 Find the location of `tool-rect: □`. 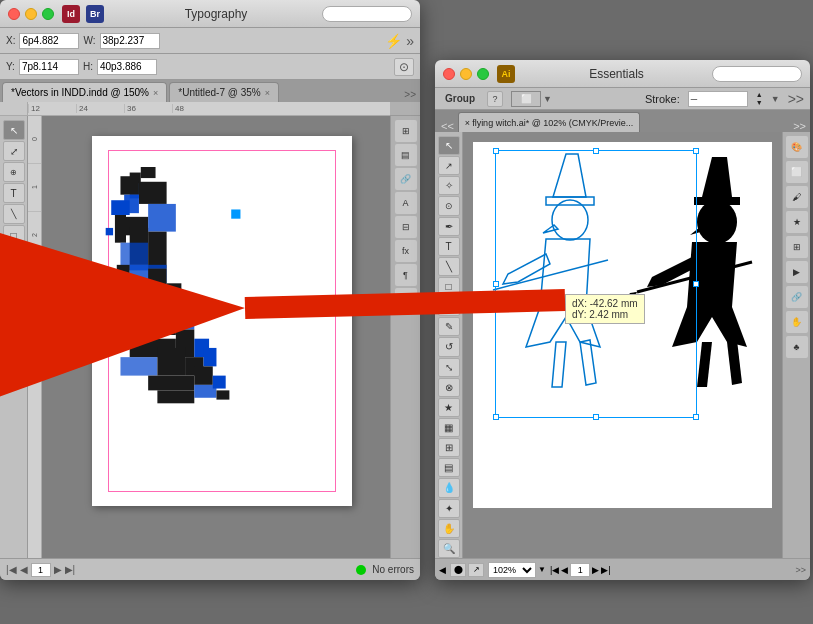

tool-rect: □ is located at coordinates (14, 235).